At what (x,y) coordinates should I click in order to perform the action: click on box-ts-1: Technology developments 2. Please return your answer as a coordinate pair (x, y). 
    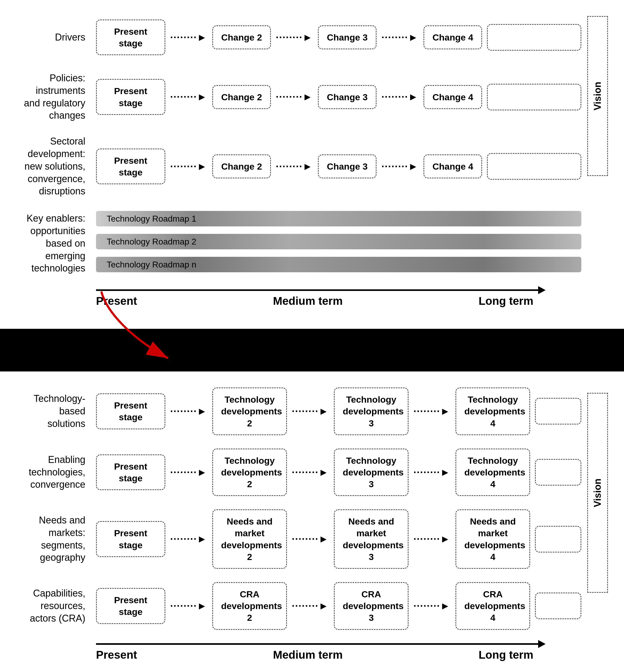
    Looking at the image, I should click on (250, 411).